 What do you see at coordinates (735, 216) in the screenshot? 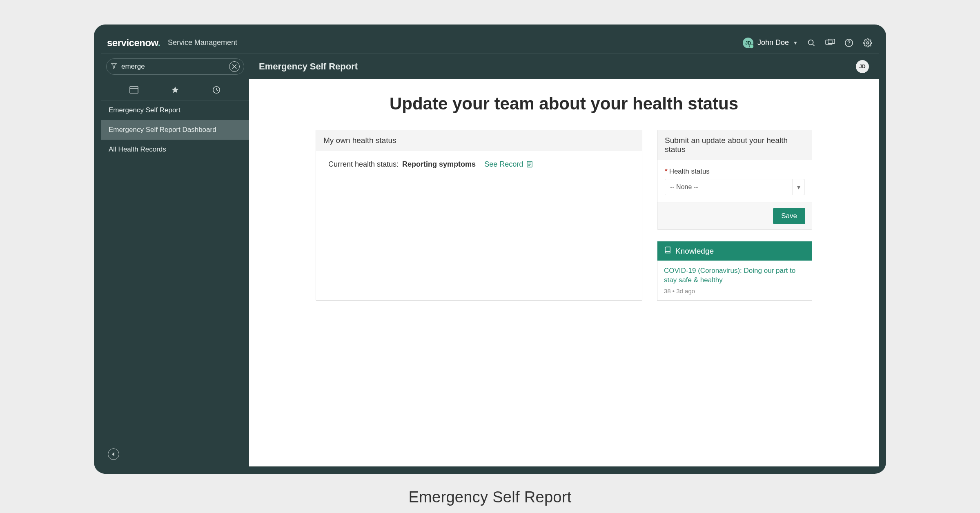
I see `panel-footer: Save` at bounding box center [735, 216].